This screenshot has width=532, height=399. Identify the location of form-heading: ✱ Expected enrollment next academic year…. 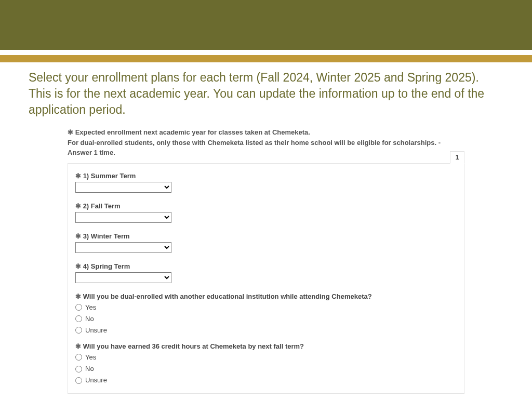
(266, 142).